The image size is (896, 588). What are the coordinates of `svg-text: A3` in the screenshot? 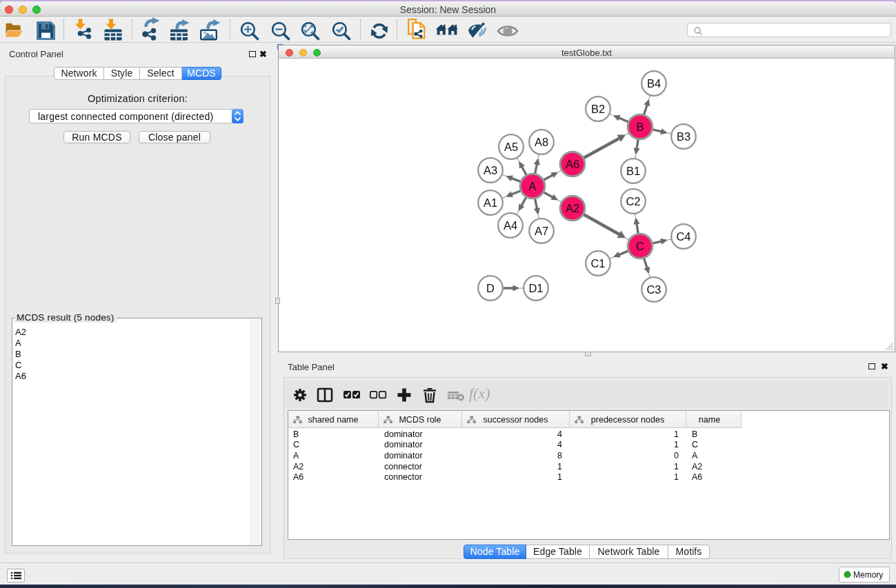 It's located at (490, 170).